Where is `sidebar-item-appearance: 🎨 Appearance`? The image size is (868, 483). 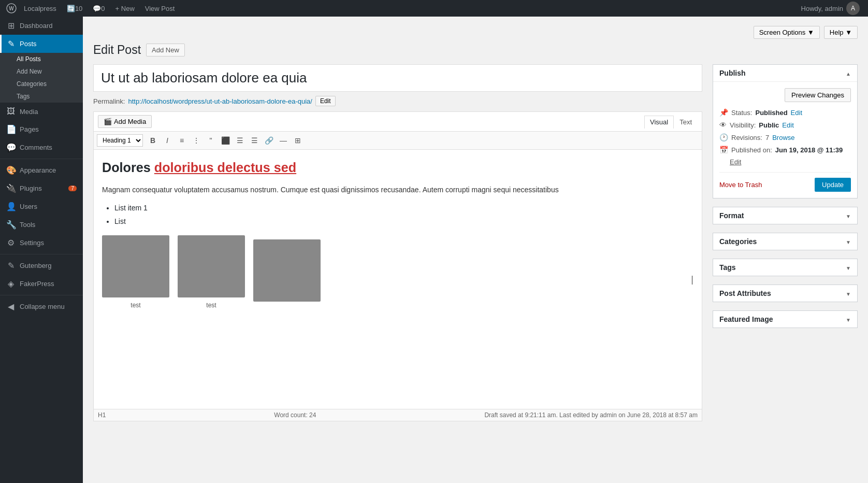
sidebar-item-appearance: 🎨 Appearance is located at coordinates (41, 170).